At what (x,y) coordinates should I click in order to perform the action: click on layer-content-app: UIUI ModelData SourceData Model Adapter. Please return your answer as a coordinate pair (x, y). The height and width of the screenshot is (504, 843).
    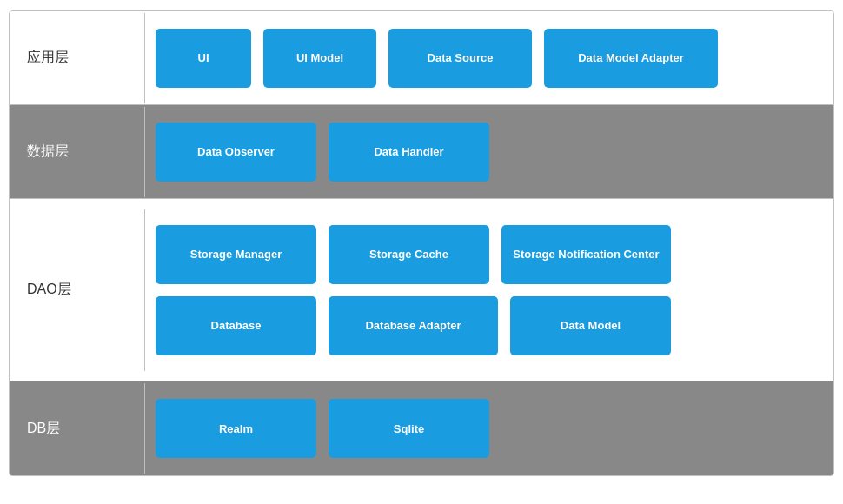
    Looking at the image, I should click on (488, 58).